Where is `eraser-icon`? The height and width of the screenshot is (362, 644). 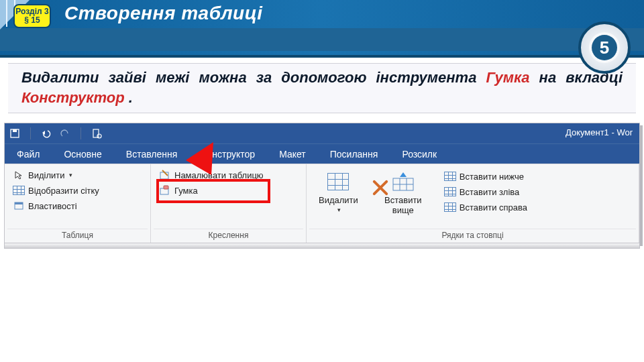 eraser-icon is located at coordinates (165, 190).